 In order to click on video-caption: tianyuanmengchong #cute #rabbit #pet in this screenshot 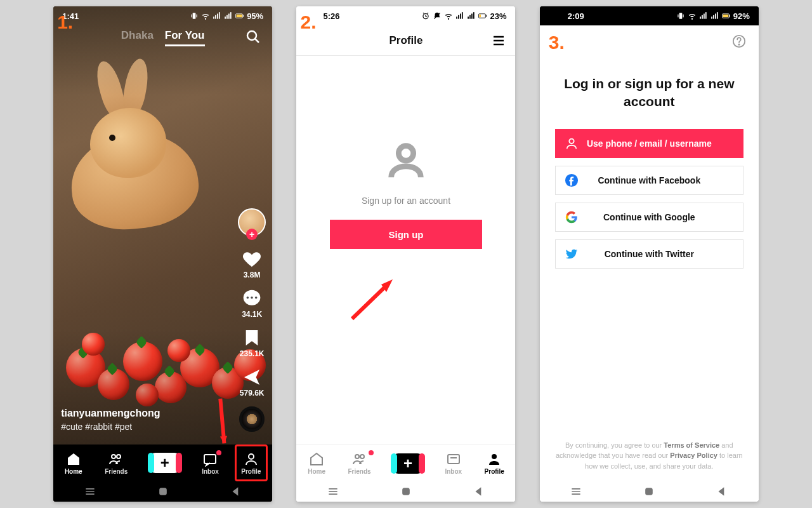, I will do `click(110, 420)`.